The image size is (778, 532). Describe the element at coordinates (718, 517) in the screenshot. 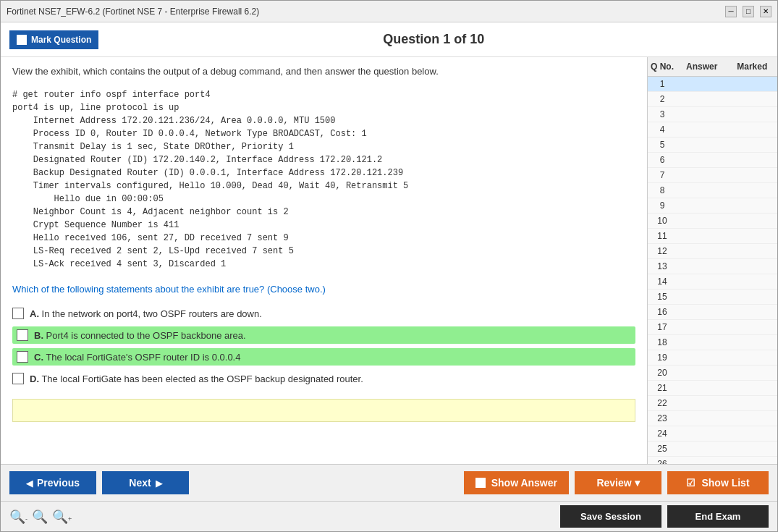

I see `end-exam-button: End Exam` at that location.